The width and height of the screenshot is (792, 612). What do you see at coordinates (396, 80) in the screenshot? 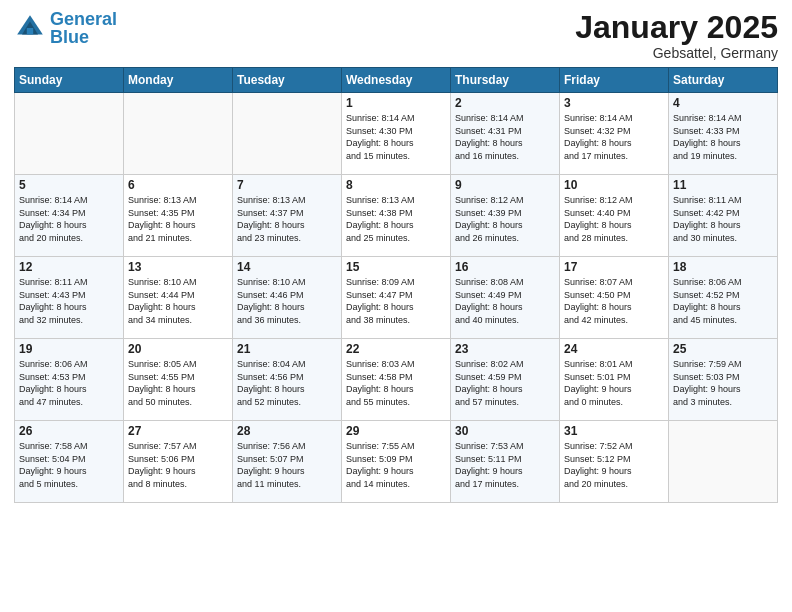
I see `calendar-day-header: Wednesday` at bounding box center [396, 80].